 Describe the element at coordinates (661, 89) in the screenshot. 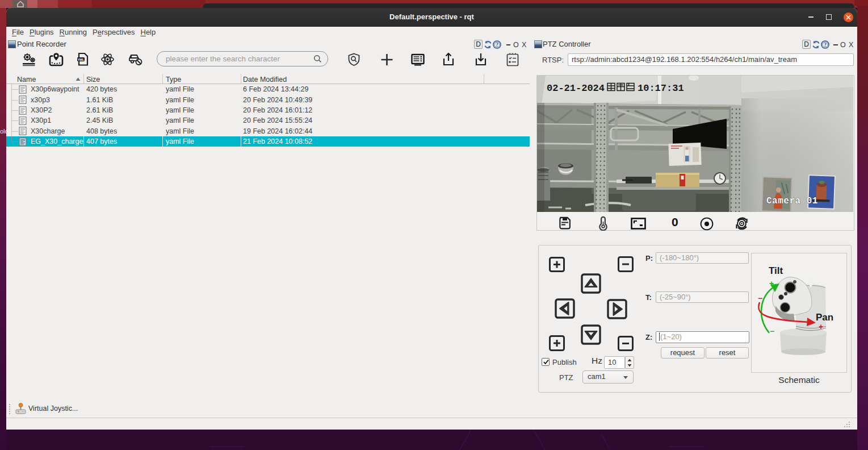

I see `svg-text: 10:17:31` at that location.